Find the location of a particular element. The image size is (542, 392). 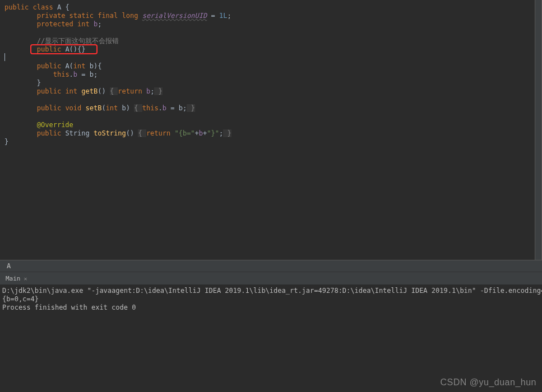

watermark: CSDN @yu_duan_hun is located at coordinates (488, 382).